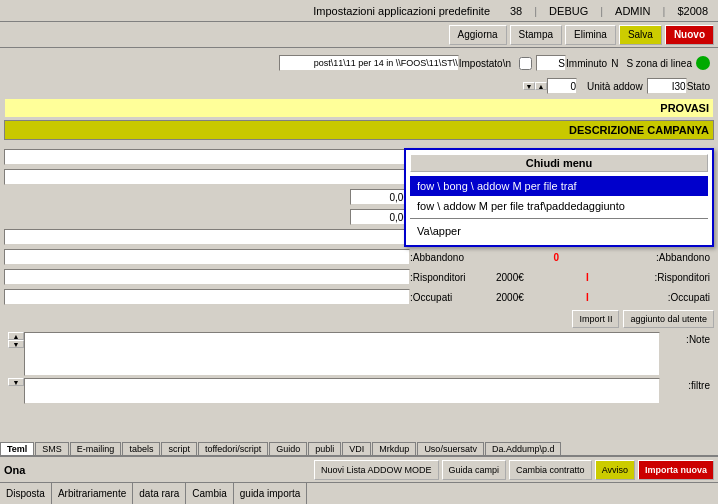 The width and height of the screenshot is (718, 504). I want to click on popup-divider, so click(559, 218).